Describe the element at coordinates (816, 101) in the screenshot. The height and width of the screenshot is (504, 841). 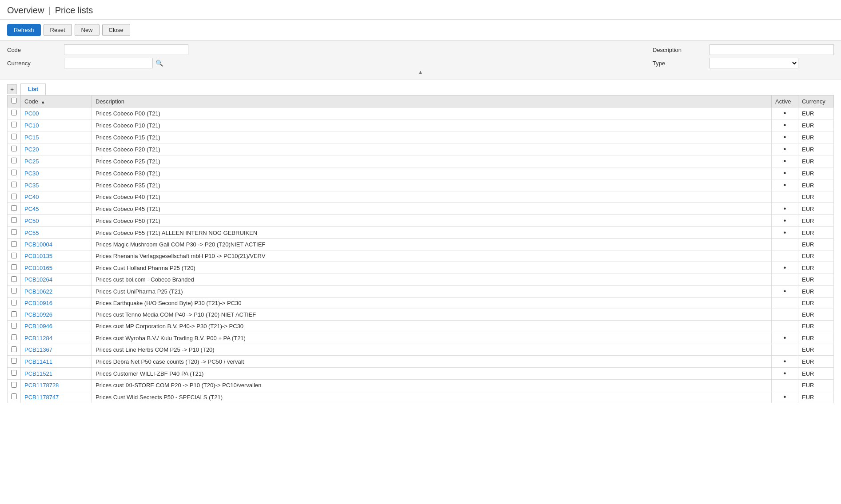
I see `header-currency: Currency` at that location.